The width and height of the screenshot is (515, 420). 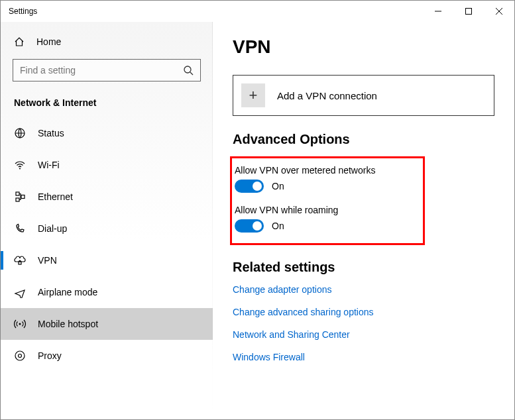 What do you see at coordinates (329, 170) in the screenshot?
I see `metered-label: Allow VPN over metered networks` at bounding box center [329, 170].